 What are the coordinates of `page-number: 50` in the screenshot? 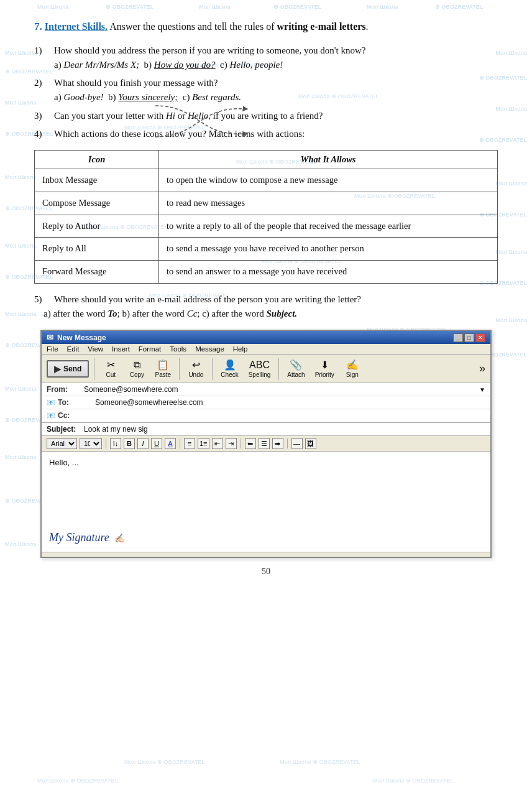 It's located at (266, 572).